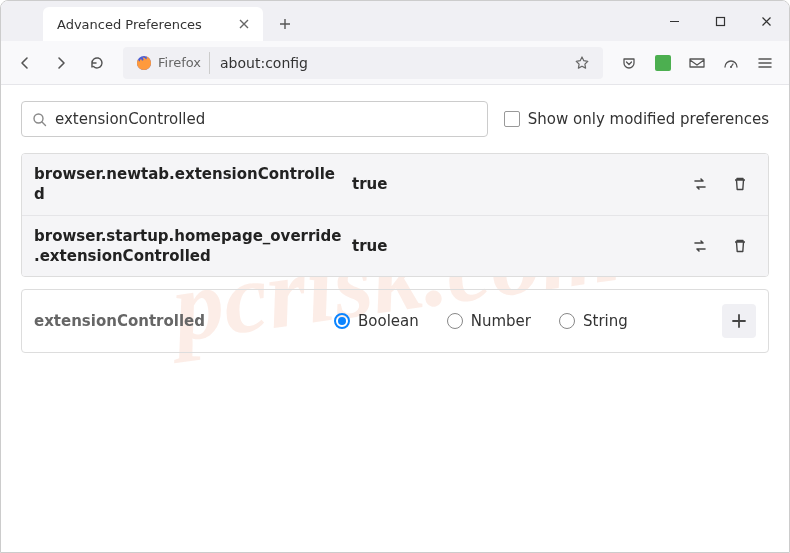 The height and width of the screenshot is (553, 790). Describe the element at coordinates (97, 63) in the screenshot. I see `reload-button` at that location.